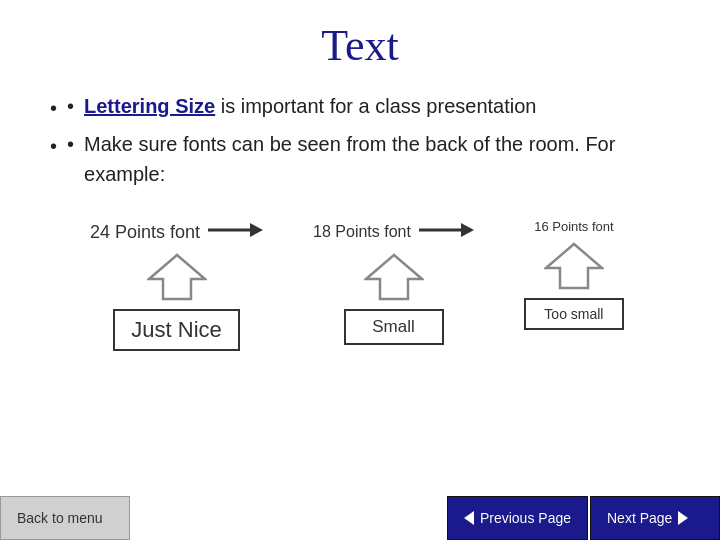 The height and width of the screenshot is (540, 720). What do you see at coordinates (382, 159) in the screenshot?
I see `bullet-text-2: Make sure fonts can be seen from the bac…` at bounding box center [382, 159].